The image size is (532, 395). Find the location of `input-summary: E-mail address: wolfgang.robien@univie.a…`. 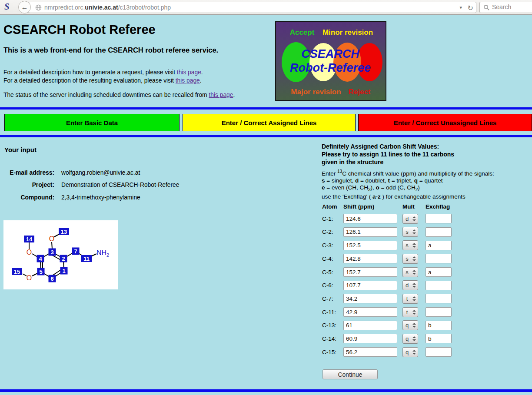

input-summary: E-mail address: wolfgang.robien@univie.a… is located at coordinates (92, 188).